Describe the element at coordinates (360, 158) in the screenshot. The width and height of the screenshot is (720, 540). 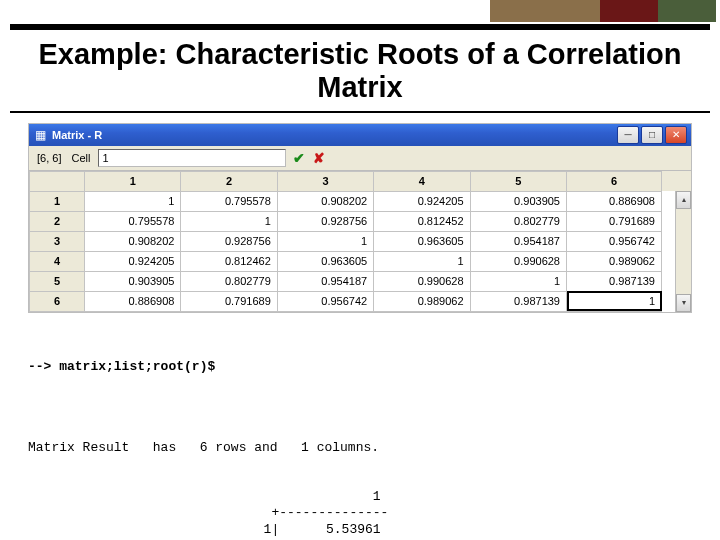
I see `toolbar: [6, 6] Cell ✔ ✘` at that location.